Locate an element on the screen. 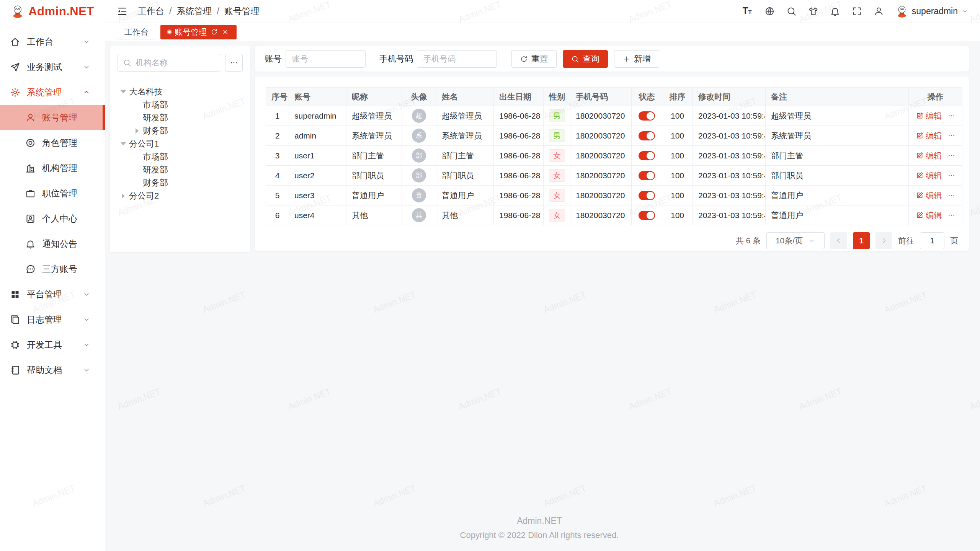 The width and height of the screenshot is (980, 551). breadcrumb-item: 工作台 is located at coordinates (151, 11).